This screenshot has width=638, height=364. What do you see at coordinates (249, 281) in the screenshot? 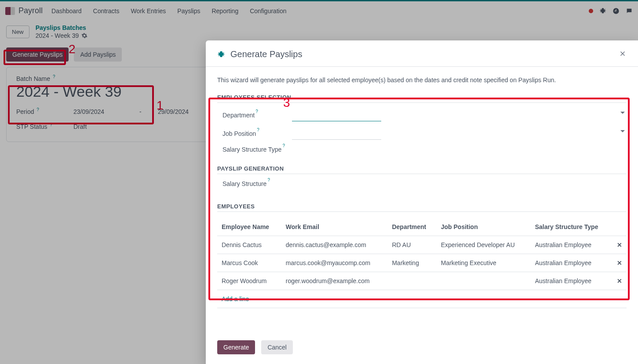
I see `cell-name: Roger Woodrum` at bounding box center [249, 281].